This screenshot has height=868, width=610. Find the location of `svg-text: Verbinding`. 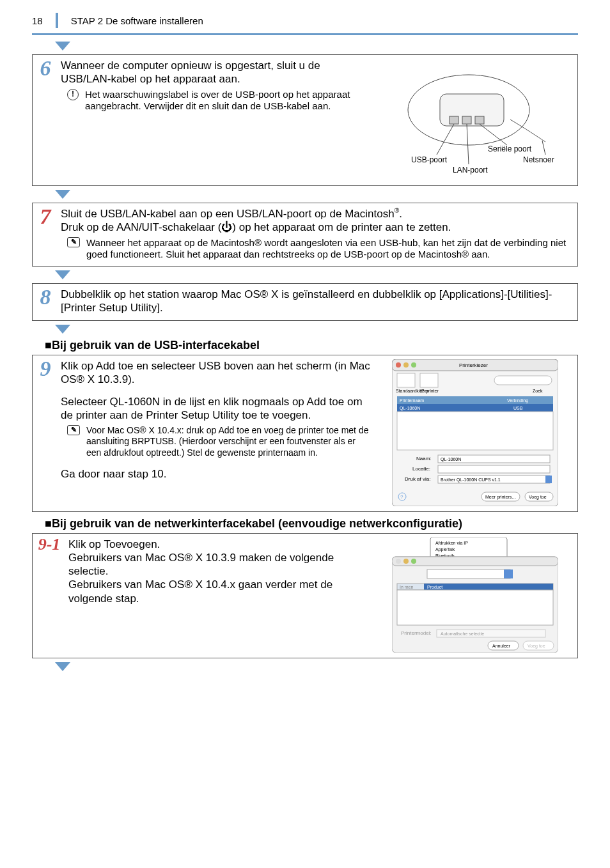

svg-text: Verbinding is located at coordinates (518, 401).